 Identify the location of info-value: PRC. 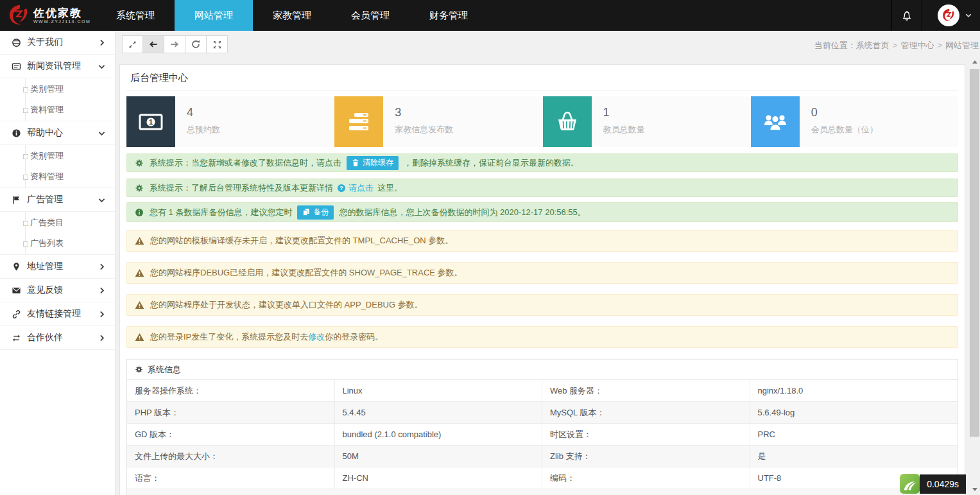
(854, 434).